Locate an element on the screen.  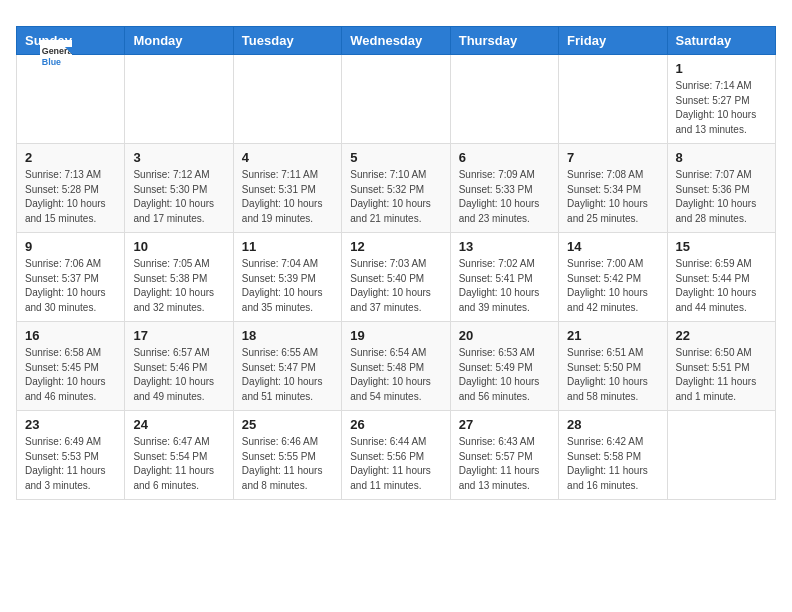
day-number: 12 is located at coordinates (396, 246).